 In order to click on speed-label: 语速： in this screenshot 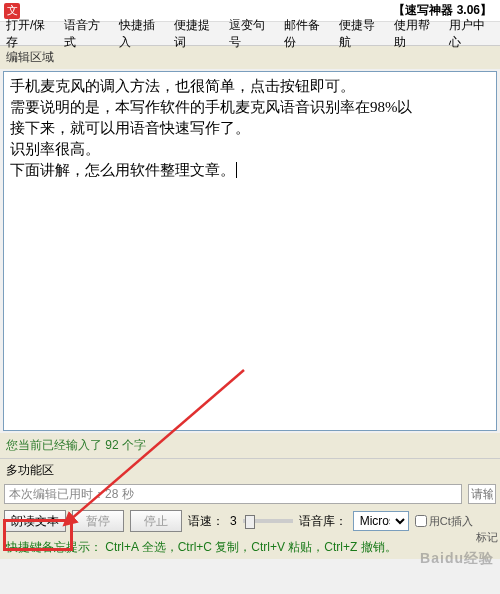, I will do `click(206, 522)`.